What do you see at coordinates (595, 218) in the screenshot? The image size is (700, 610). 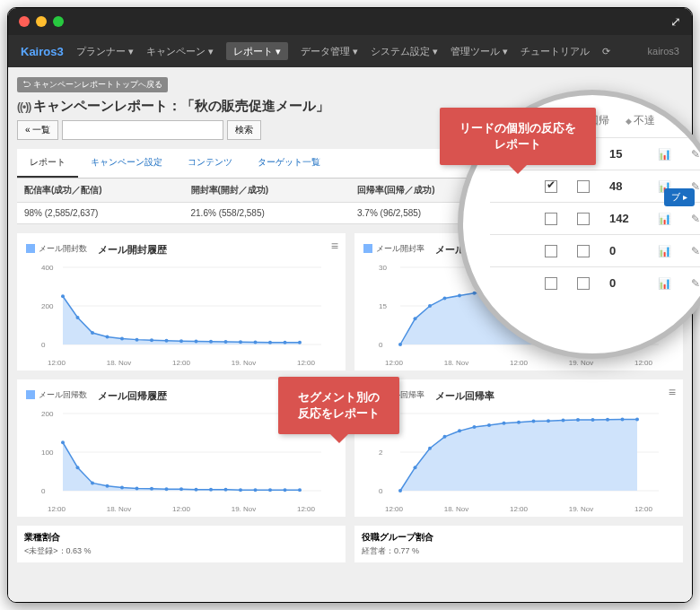 I see `mag-row: 142 📊 ✎` at bounding box center [595, 218].